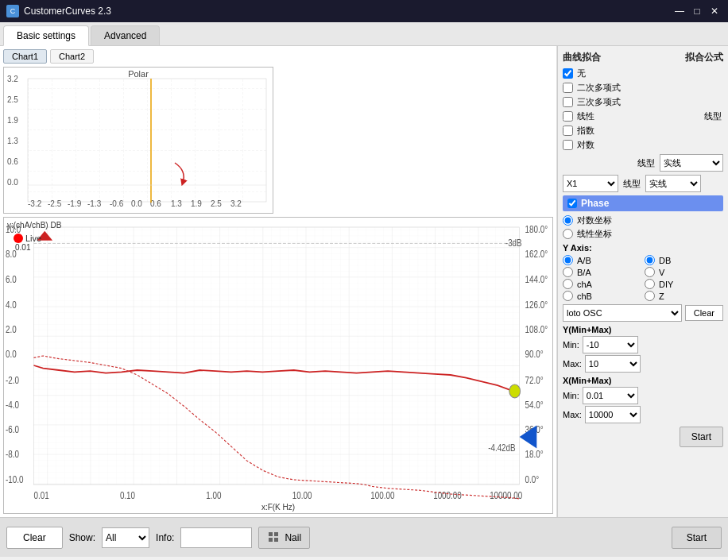  What do you see at coordinates (285, 538) in the screenshot?
I see `nail-button: Nail` at bounding box center [285, 538].